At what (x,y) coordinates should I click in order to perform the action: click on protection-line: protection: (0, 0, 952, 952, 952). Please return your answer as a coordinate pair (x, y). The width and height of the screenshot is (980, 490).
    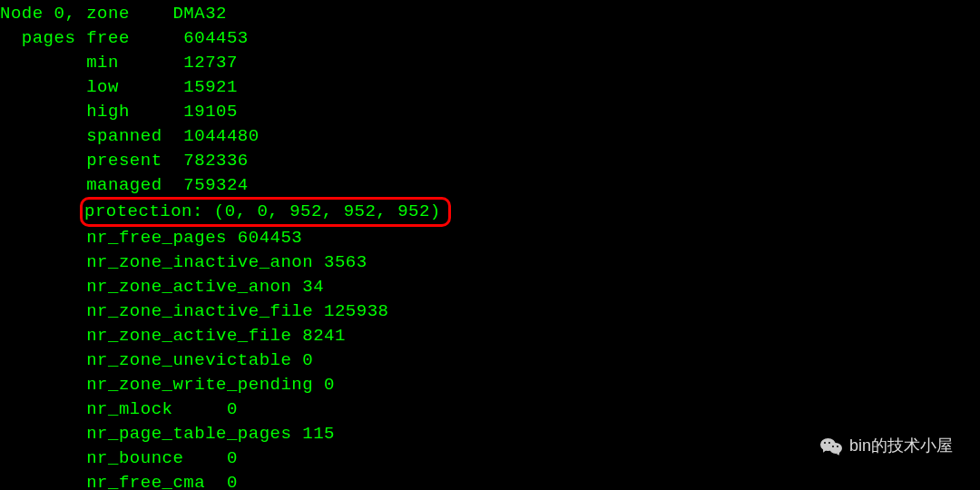
    Looking at the image, I should click on (265, 212).